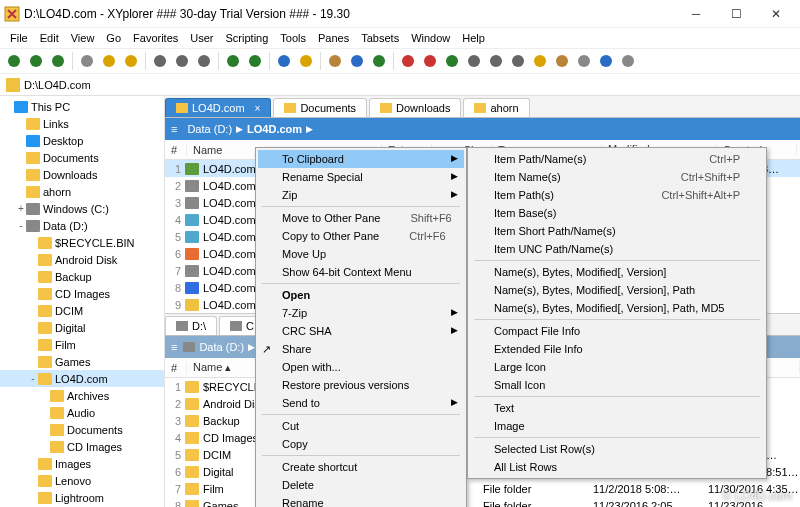 This screenshot has width=800, height=507. Describe the element at coordinates (361, 177) in the screenshot. I see `menu-item: Rename Special▶` at that location.